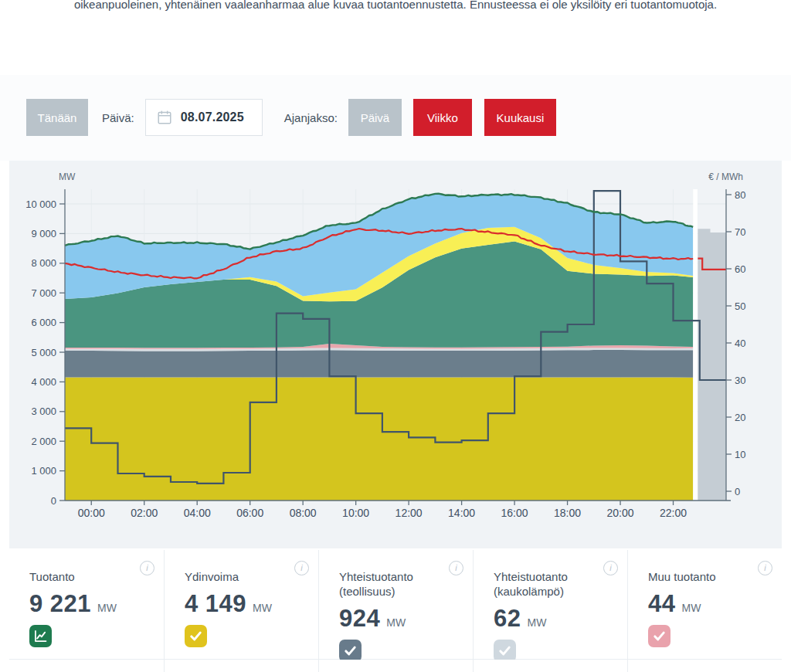 This screenshot has width=791, height=672. Describe the element at coordinates (212, 117) in the screenshot. I see `date-value: 08.07.2025` at that location.